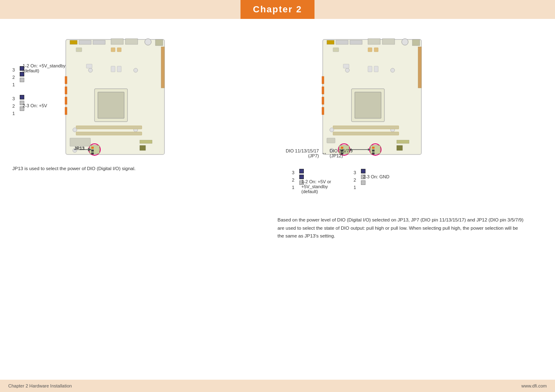 This screenshot has width=555, height=392. I want to click on dio-right-label: DIO 3/5/7/9, so click(341, 151).